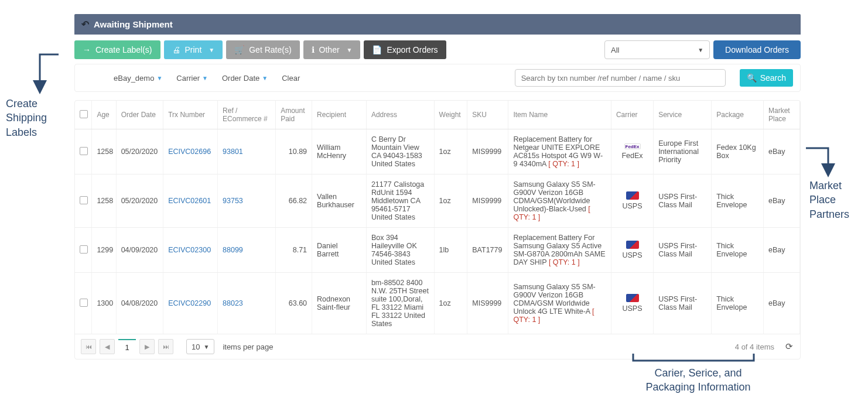  Describe the element at coordinates (438, 251) in the screenshot. I see `table-row: 129904/09/2020ECIVC02300880998.71Daniel …` at that location.